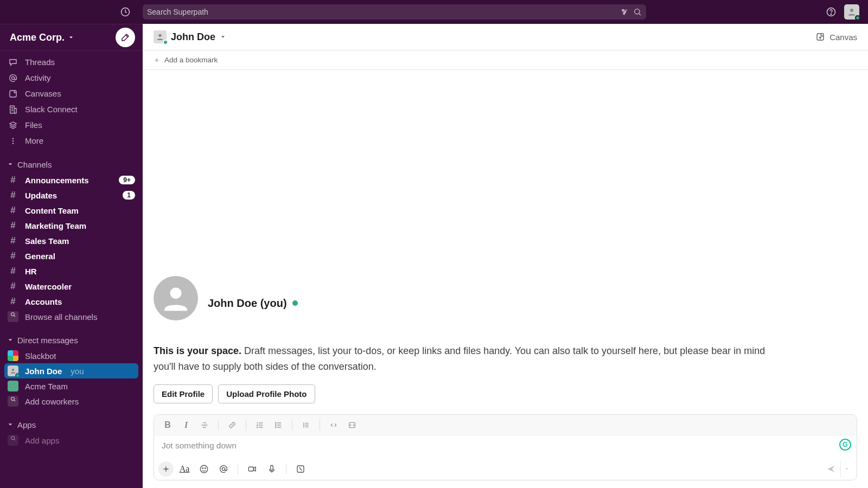 The width and height of the screenshot is (868, 488). I want to click on user-avatar-small, so click(13, 371).